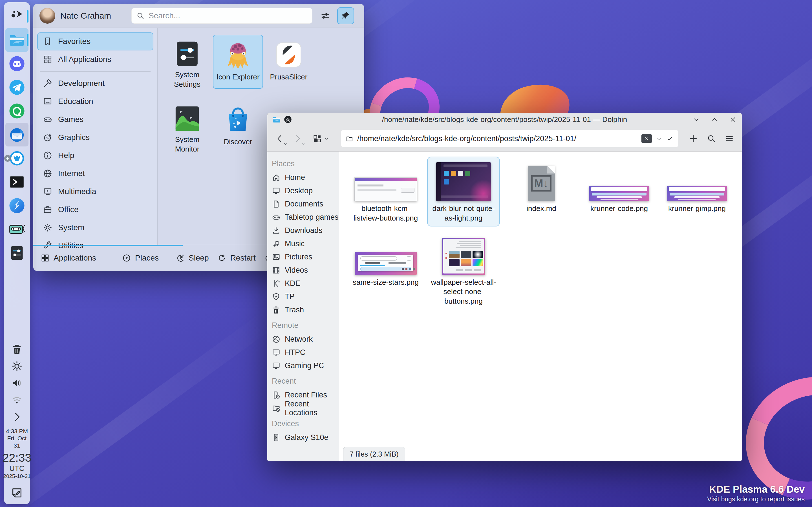  Describe the element at coordinates (542, 183) in the screenshot. I see `file-thumbnail-markdown: M↓` at that location.